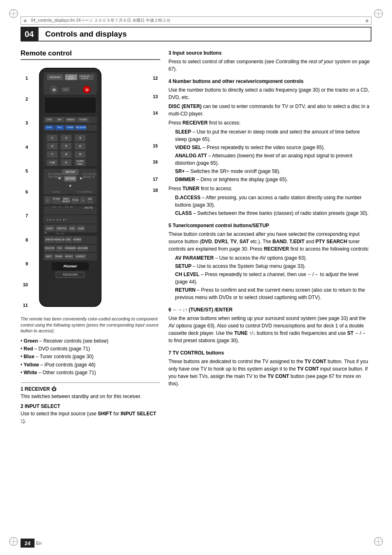 Image resolution: width=392 pixels, height=555 pixels. I want to click on section-4-header: 4 Number buttons and other receiver/comp…, so click(270, 81).